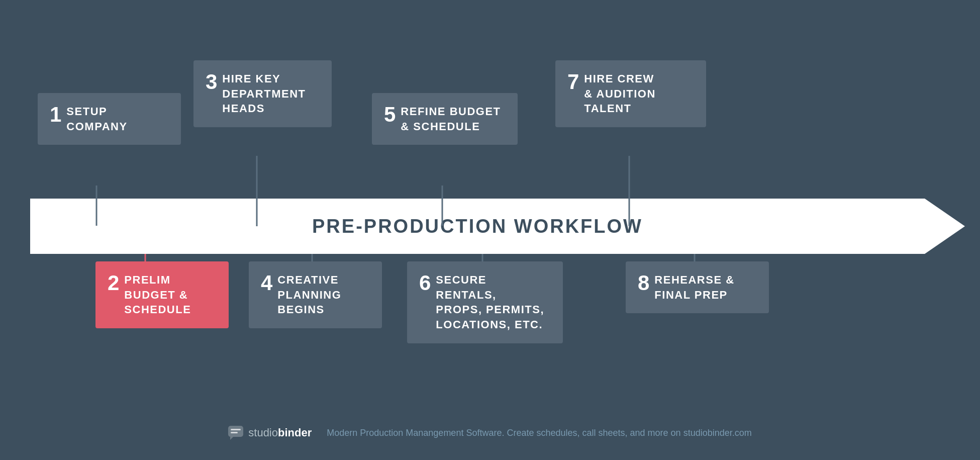  What do you see at coordinates (620, 94) in the screenshot?
I see `step-label-7: HIRE CREW& AUDITIONTALENT` at bounding box center [620, 94].